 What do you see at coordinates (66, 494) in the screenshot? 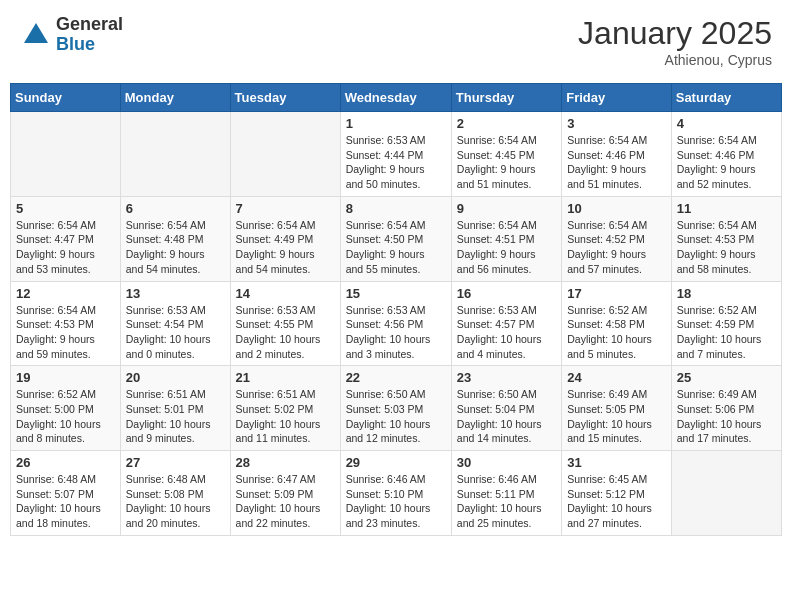
I see `calendar-cell: 26Sunrise: 6:48 AM Sunset: 5:07 PM Dayli…` at bounding box center [66, 494].